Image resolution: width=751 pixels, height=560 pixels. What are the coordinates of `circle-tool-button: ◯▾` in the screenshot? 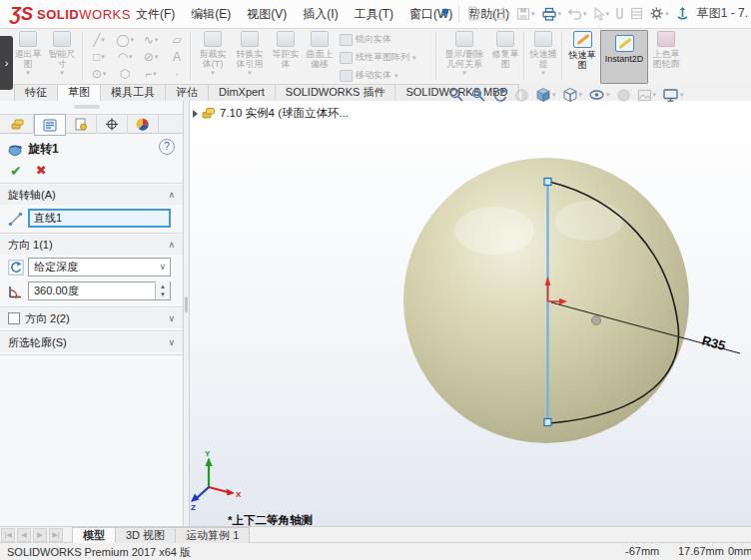 It's located at (125, 40).